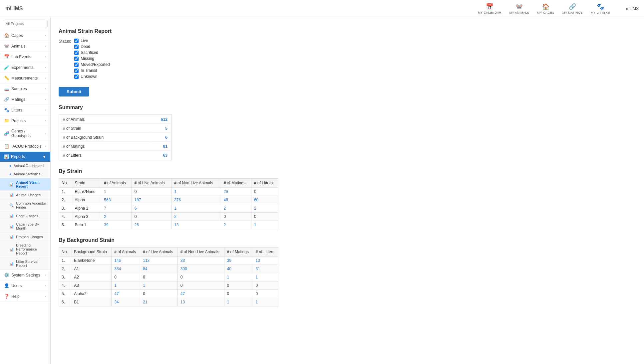  Describe the element at coordinates (87, 208) in the screenshot. I see `table-cell-strain: Alpha 2` at that location.